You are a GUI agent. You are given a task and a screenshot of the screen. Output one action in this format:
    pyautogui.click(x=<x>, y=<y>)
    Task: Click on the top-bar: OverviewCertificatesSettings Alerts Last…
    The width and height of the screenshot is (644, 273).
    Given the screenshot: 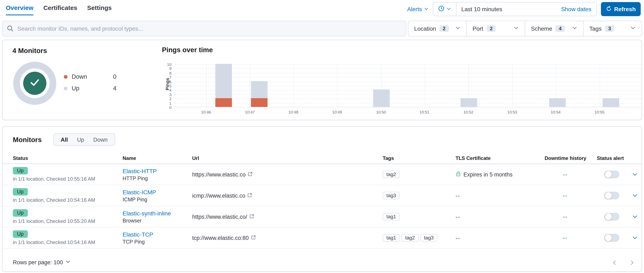 What is the action you would take?
    pyautogui.click(x=322, y=10)
    